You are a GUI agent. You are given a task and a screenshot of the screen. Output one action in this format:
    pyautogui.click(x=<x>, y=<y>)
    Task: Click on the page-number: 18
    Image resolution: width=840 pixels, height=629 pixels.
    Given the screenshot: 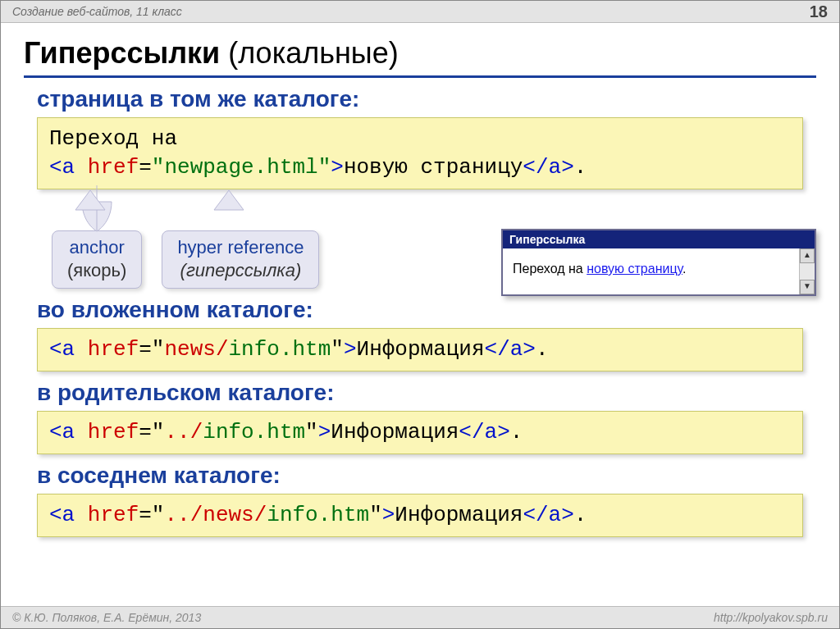 What is the action you would take?
    pyautogui.click(x=819, y=11)
    